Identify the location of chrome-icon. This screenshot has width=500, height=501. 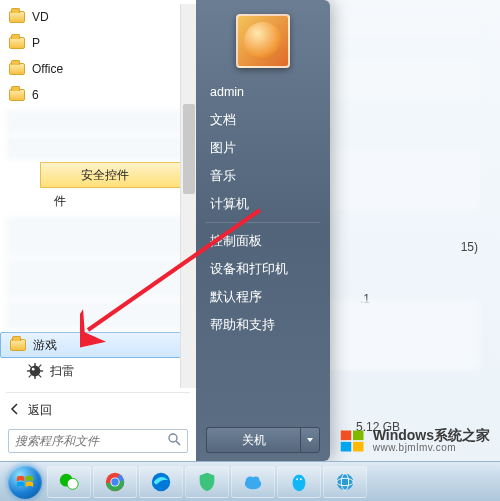
(115, 482).